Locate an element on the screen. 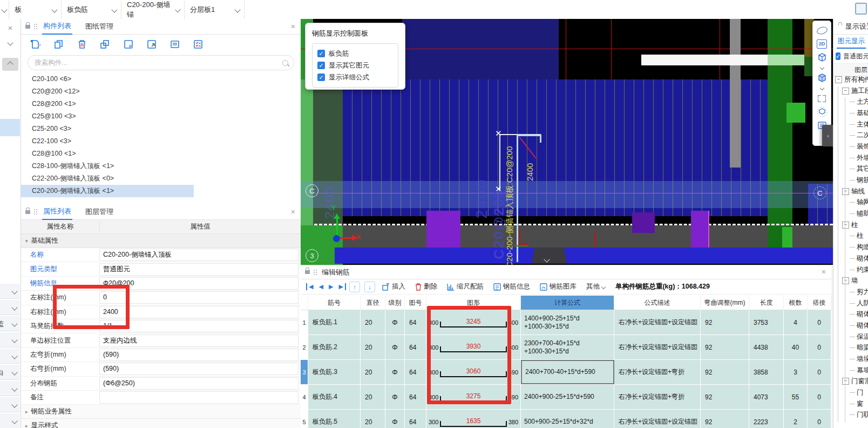  tree-item: 装饰 is located at coordinates (851, 147).